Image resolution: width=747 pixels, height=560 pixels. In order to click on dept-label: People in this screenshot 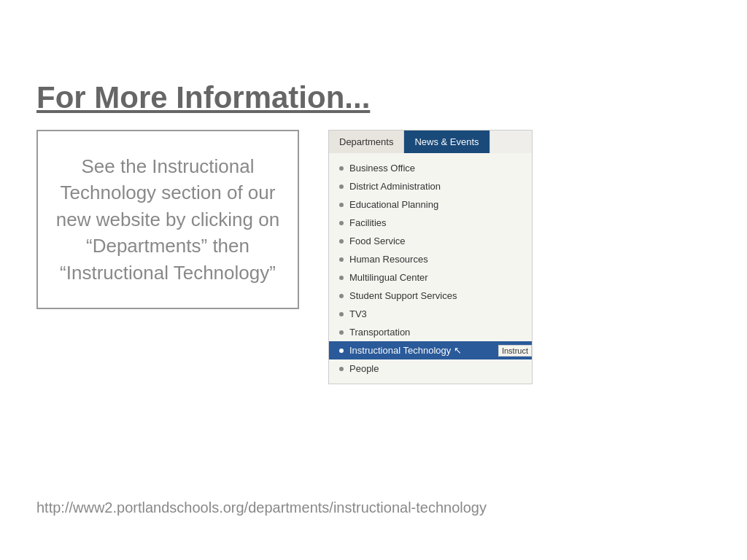, I will do `click(364, 369)`.